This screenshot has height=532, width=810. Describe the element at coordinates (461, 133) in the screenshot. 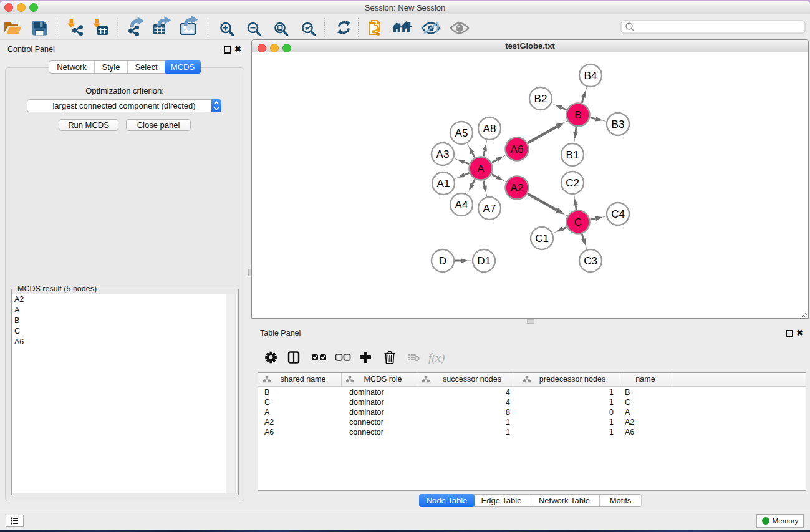

I see `svg-text: A5` at that location.